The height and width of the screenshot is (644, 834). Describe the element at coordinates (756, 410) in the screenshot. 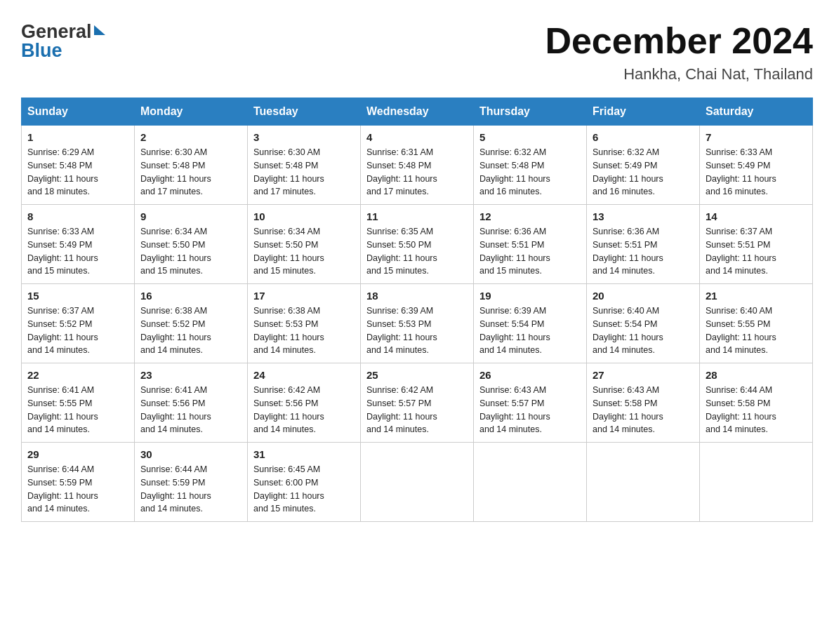

I see `day-info: Sunrise: 6:44 AM Sunset: 5:58 PM Dayligh…` at that location.